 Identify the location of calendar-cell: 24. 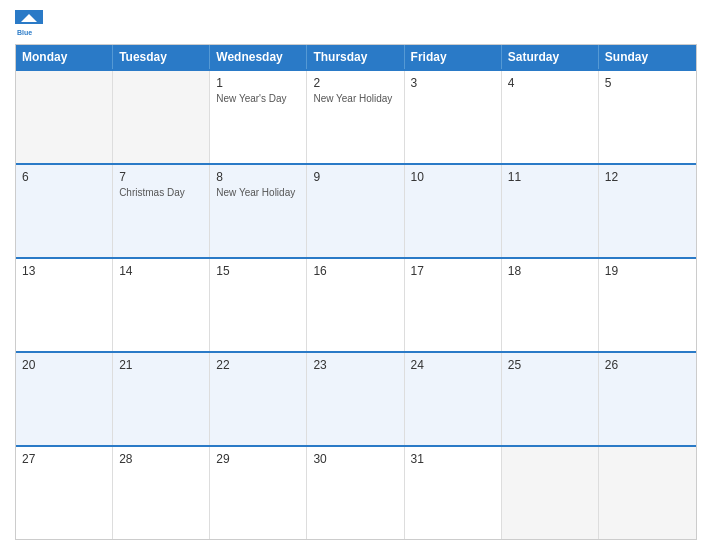
(454, 399).